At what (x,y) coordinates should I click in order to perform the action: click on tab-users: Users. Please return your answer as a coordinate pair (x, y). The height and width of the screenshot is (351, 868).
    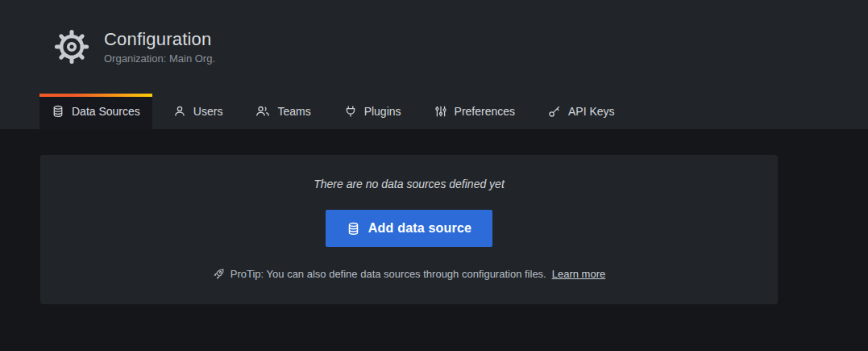
    Looking at the image, I should click on (198, 111).